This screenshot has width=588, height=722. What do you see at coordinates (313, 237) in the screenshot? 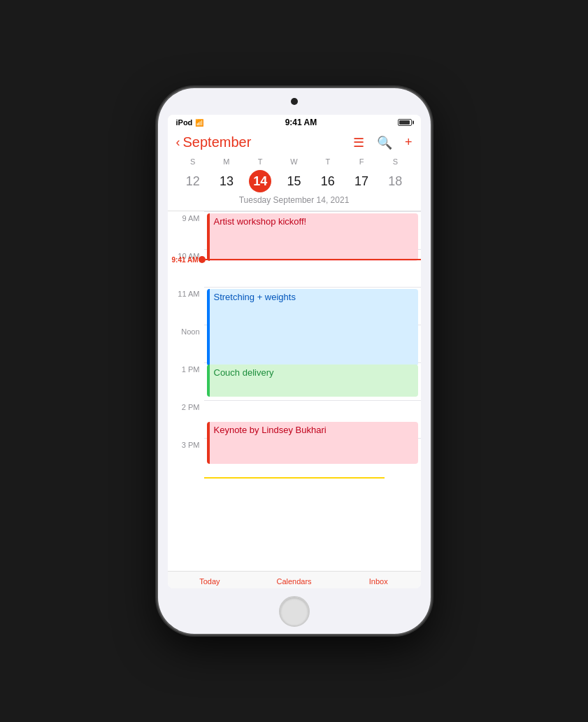
I see `event-artist-workshop: Artist workshop kickoff!` at bounding box center [313, 237].